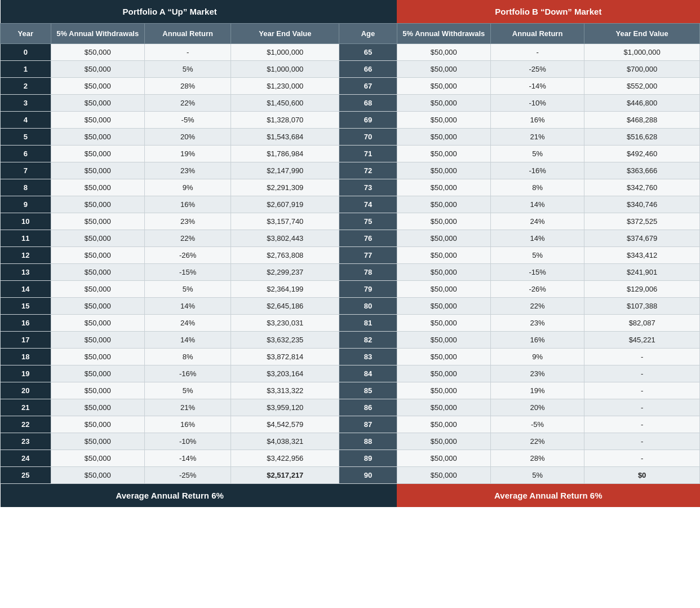  Describe the element at coordinates (368, 374) in the screenshot. I see `cell-age: 84` at that location.